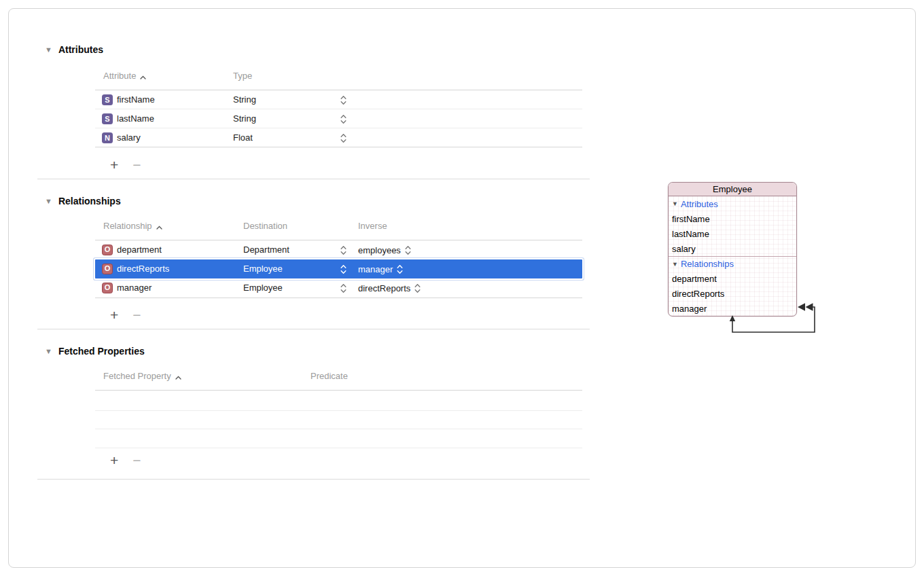  I want to click on entity-relationships-section-row: ▼ Relationships, so click(732, 264).